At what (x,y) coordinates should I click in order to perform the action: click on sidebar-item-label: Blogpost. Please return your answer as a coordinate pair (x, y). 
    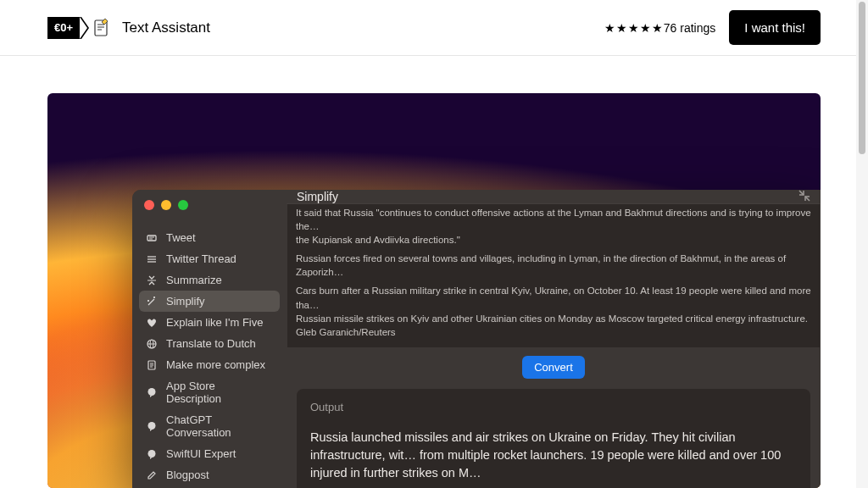
    Looking at the image, I should click on (188, 474).